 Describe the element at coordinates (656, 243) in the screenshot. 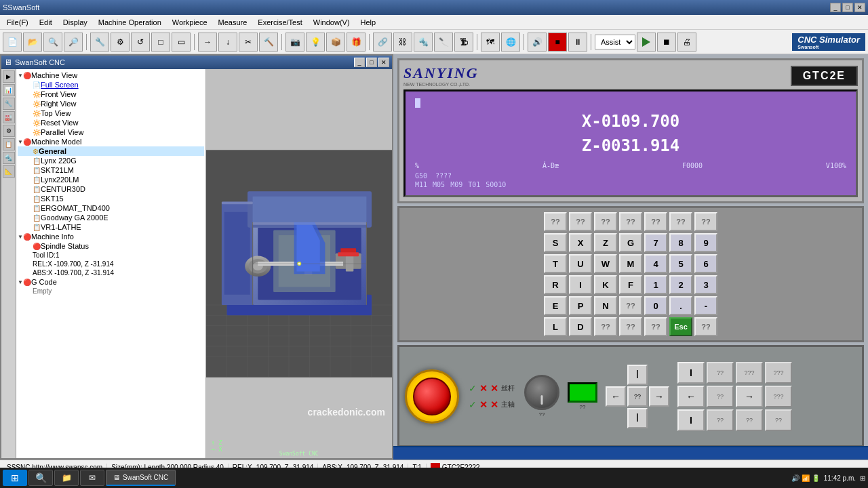

I see `key-7: 7` at that location.